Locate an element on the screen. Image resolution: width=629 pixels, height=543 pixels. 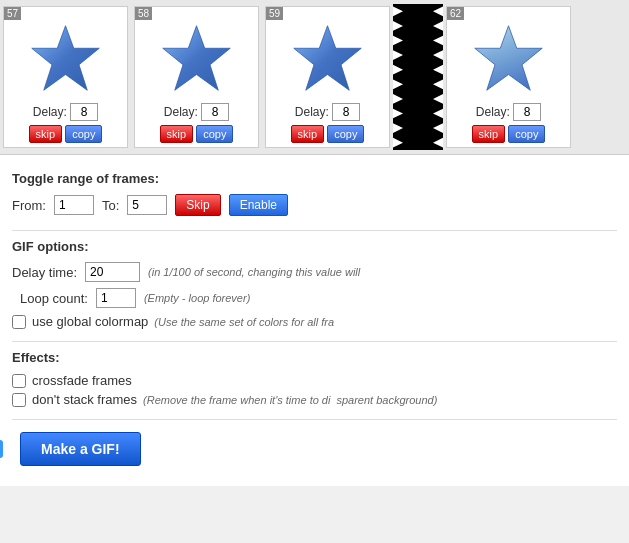
frame-number-59: 59 is located at coordinates (274, 14).